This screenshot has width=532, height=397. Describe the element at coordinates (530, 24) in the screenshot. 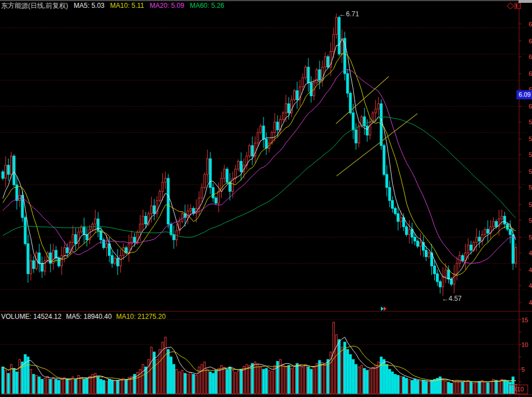

I see `svg-text: 6.63` at that location.